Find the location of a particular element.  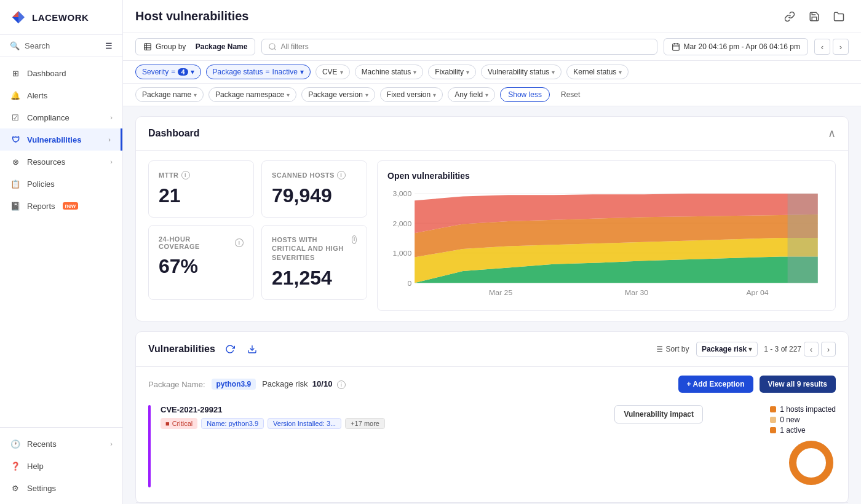

collapse-dashboard-button: ∧ is located at coordinates (831, 133).